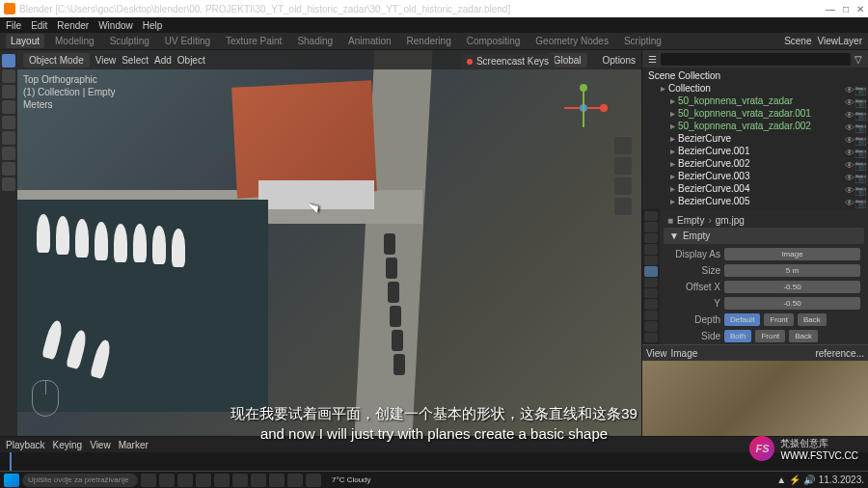 The height and width of the screenshot is (488, 868). Describe the element at coordinates (755, 201) in the screenshot. I see `outliner-item: ▸BezierCurve.005👁📷` at that location.